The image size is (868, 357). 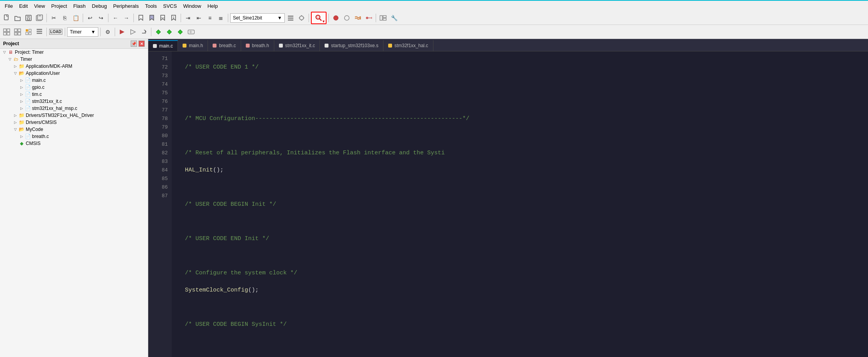 What do you see at coordinates (390, 46) in the screenshot?
I see `tab-icon-stm32f1xx-hal` at bounding box center [390, 46].